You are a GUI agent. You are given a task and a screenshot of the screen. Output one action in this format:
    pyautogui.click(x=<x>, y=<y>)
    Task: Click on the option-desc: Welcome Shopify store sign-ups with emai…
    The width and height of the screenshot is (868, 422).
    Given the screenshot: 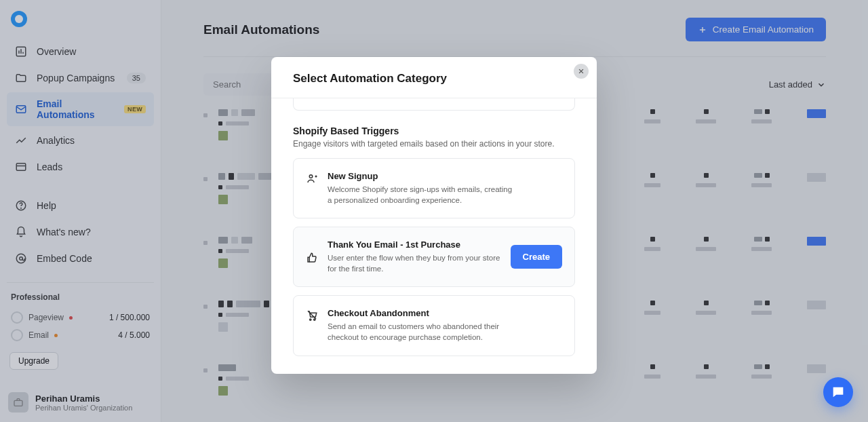 What is the action you would take?
    pyautogui.click(x=422, y=195)
    